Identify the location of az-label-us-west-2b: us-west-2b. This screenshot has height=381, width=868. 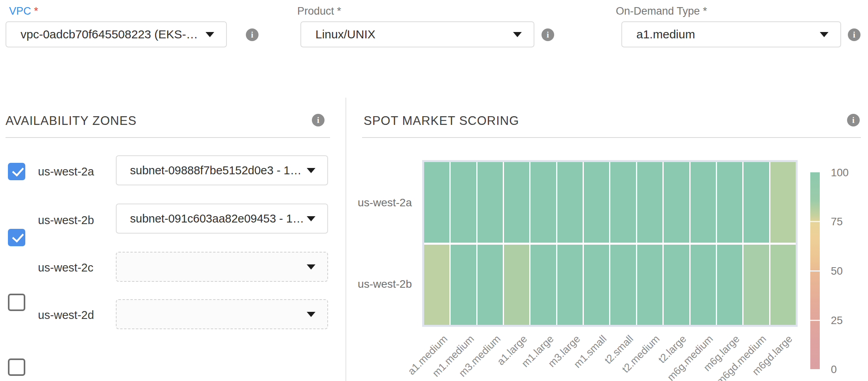
(66, 220).